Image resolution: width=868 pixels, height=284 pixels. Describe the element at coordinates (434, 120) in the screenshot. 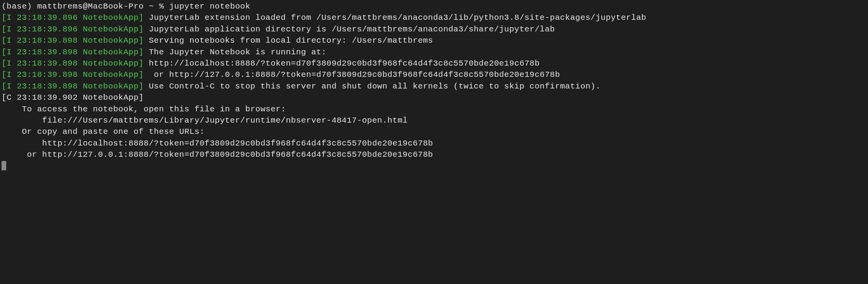

I see `footer-text: file:///Users/mattbrems/Library/Jupyter/…` at that location.